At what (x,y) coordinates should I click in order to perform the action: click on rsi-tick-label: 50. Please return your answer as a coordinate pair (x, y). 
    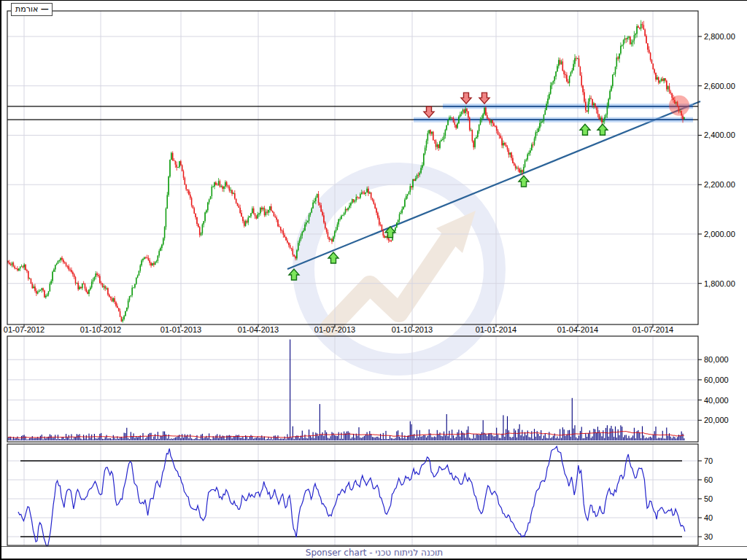
    Looking at the image, I should click on (708, 499).